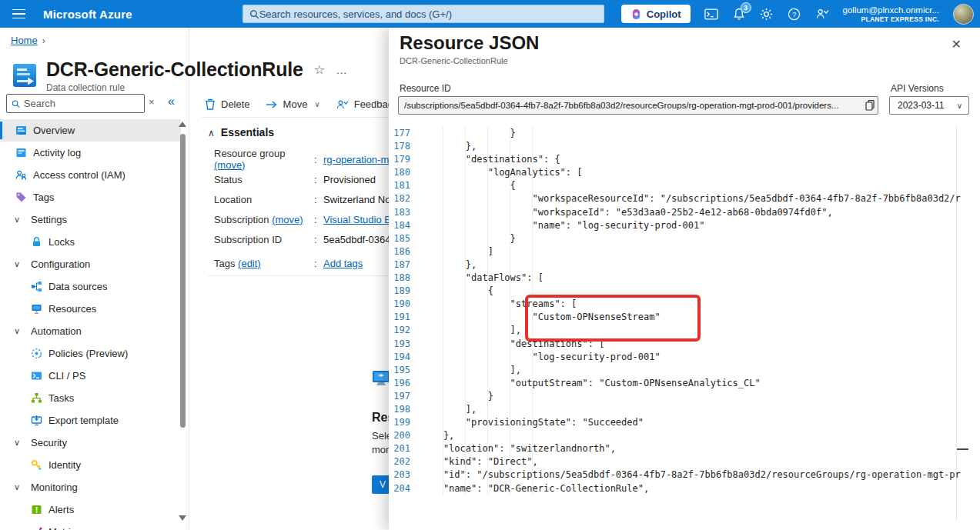  Describe the element at coordinates (502, 172) in the screenshot. I see `line-text: "logAnalytics": [` at that location.